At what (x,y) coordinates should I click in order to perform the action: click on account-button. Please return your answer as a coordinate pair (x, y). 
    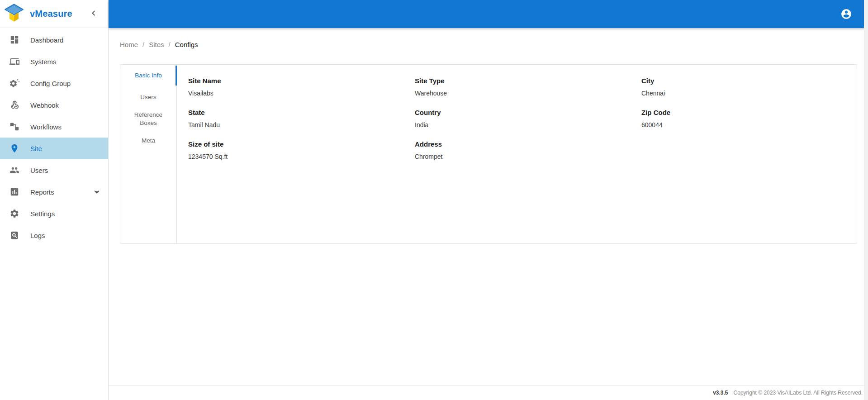
    Looking at the image, I should click on (846, 14).